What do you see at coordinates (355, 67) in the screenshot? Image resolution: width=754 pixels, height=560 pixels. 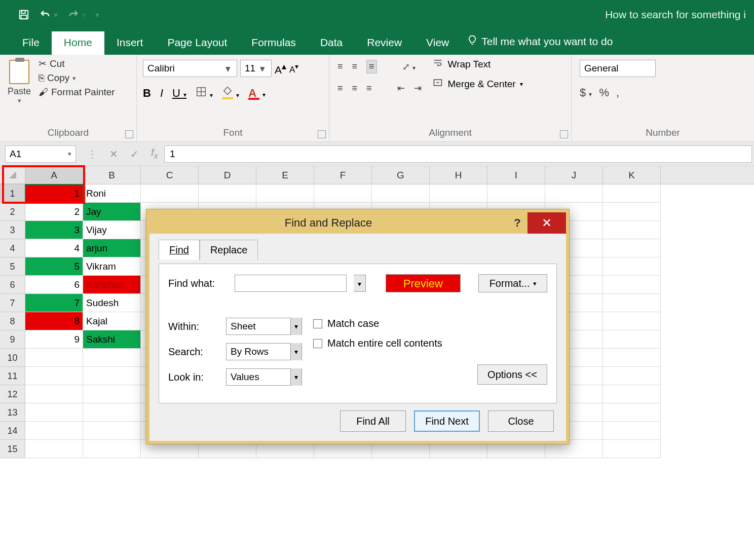 I see `align-middle-icon: ≡` at bounding box center [355, 67].